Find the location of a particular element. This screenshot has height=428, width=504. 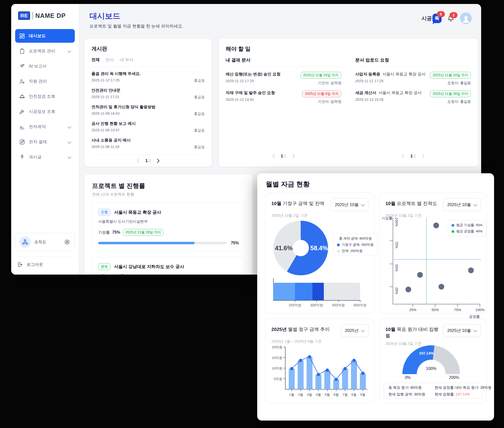

donut-legend: 총 계약 금액: 600억원기청구 금액: 350억원잔액: 250억원 is located at coordinates (355, 245).